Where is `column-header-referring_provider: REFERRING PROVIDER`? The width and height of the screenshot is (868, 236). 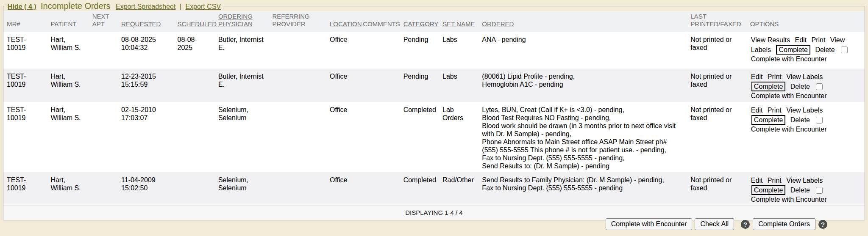
column-header-referring_provider: REFERRING PROVIDER is located at coordinates (298, 21).